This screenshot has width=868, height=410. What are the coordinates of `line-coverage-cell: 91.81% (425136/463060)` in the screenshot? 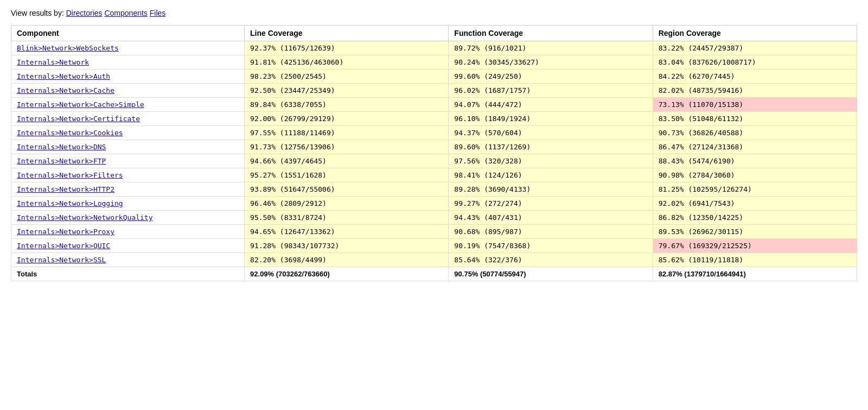 It's located at (347, 62).